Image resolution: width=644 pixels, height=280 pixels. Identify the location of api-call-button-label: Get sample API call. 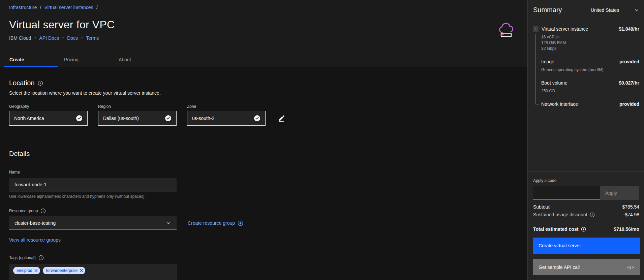
(559, 267).